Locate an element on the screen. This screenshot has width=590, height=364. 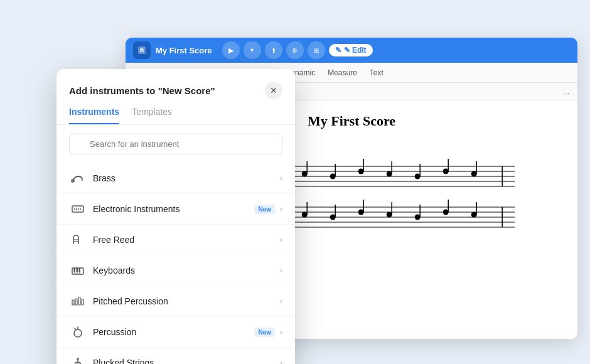
chevron-down-icon: ▼ is located at coordinates (252, 50).